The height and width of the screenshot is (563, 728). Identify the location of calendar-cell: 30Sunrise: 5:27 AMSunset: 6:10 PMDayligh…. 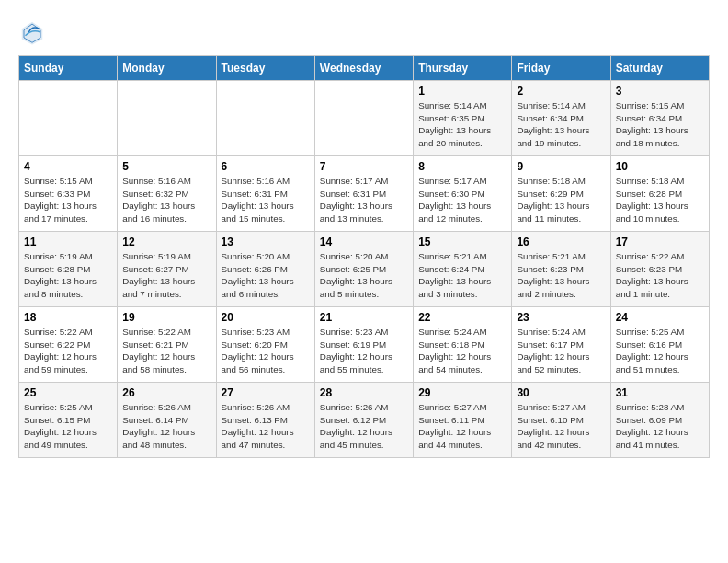
(561, 420).